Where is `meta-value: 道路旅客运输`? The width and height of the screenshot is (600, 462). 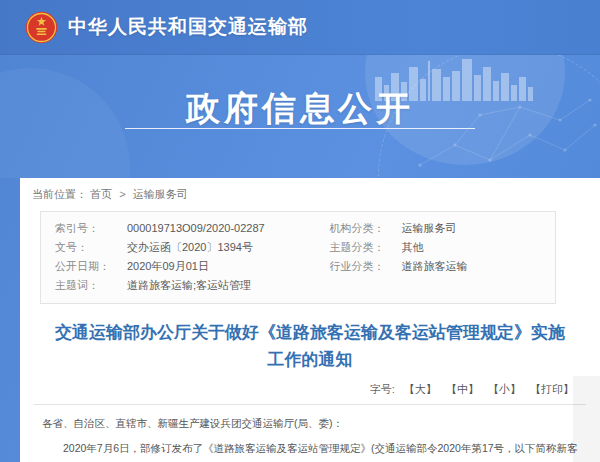 meta-value: 道路旅客运输 is located at coordinates (434, 266).